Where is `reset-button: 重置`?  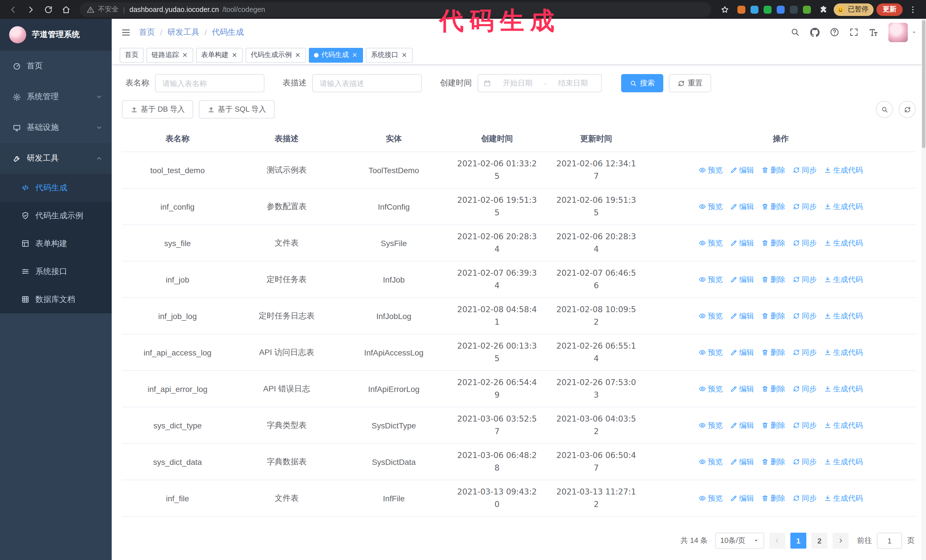 reset-button: 重置 is located at coordinates (690, 83).